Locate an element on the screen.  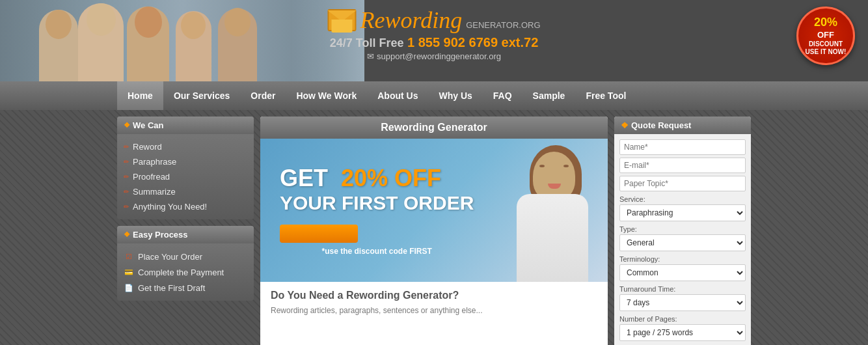
we-can-box: ❖ We Can ✏ Reword ✏ Paraphrase ✏ Proofre… is located at coordinates (185, 168).